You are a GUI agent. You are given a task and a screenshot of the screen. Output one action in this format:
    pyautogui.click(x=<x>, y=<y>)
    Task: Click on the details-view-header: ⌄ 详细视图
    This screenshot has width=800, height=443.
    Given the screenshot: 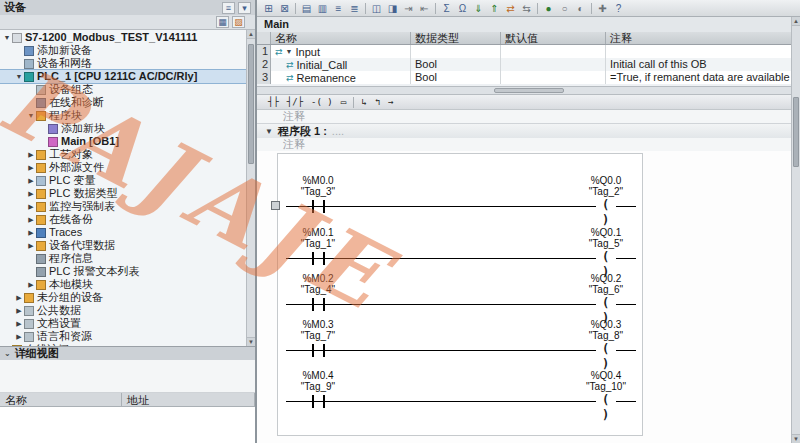 What is the action you would take?
    pyautogui.click(x=128, y=353)
    